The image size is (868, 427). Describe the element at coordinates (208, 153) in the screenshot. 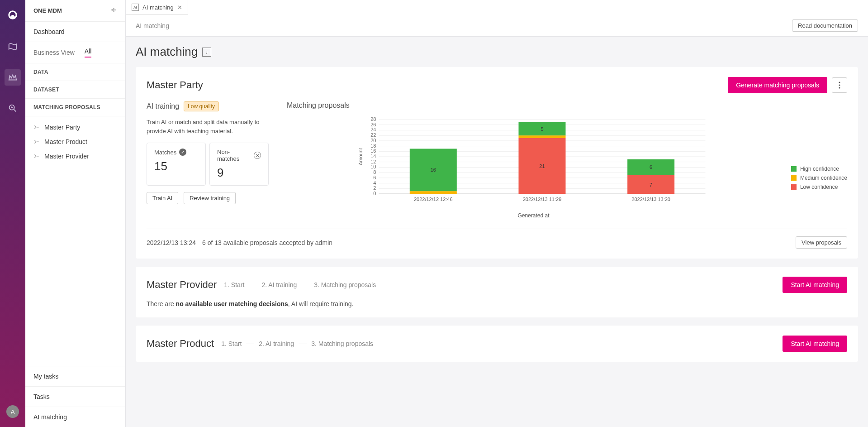

I see `ai-training-panel: AI training Low quality Train AI or matc…` at that location.